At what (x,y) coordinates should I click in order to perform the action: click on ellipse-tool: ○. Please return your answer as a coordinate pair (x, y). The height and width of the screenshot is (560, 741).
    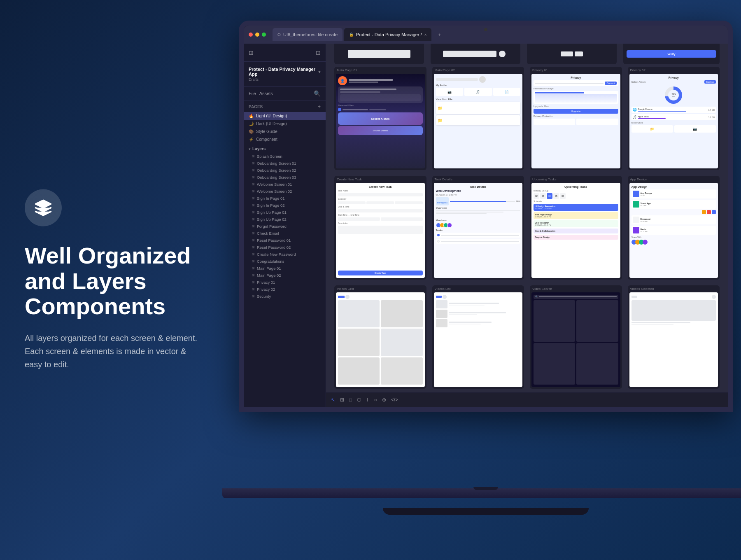
    Looking at the image, I should click on (375, 400).